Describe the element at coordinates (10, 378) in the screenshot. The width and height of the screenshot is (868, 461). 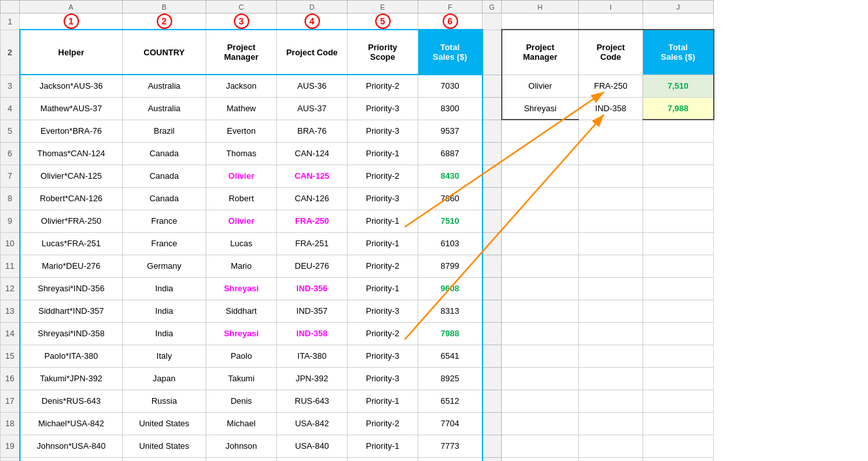
I see `row-num-16: 16` at that location.